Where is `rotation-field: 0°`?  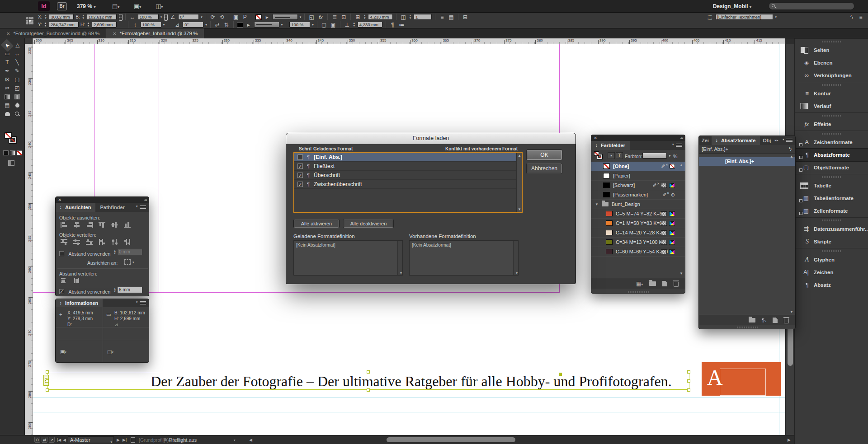 rotation-field: 0° is located at coordinates (189, 17).